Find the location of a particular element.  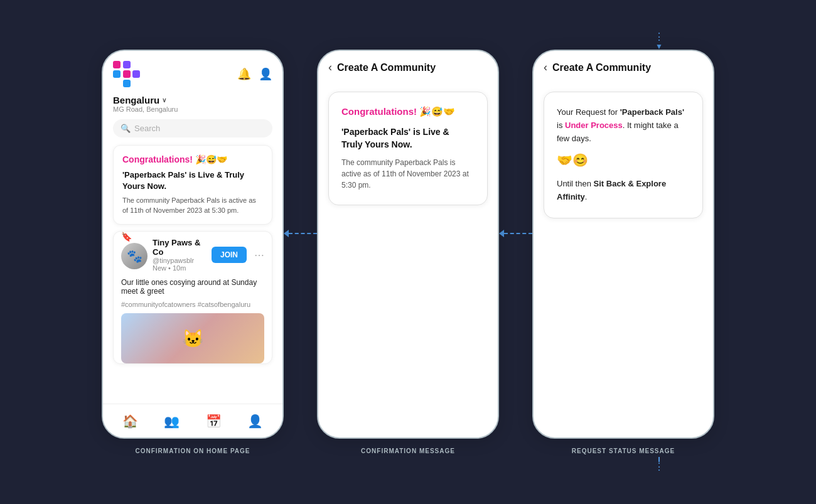

location-sub: MG Road, Bengaluru is located at coordinates (193, 109).